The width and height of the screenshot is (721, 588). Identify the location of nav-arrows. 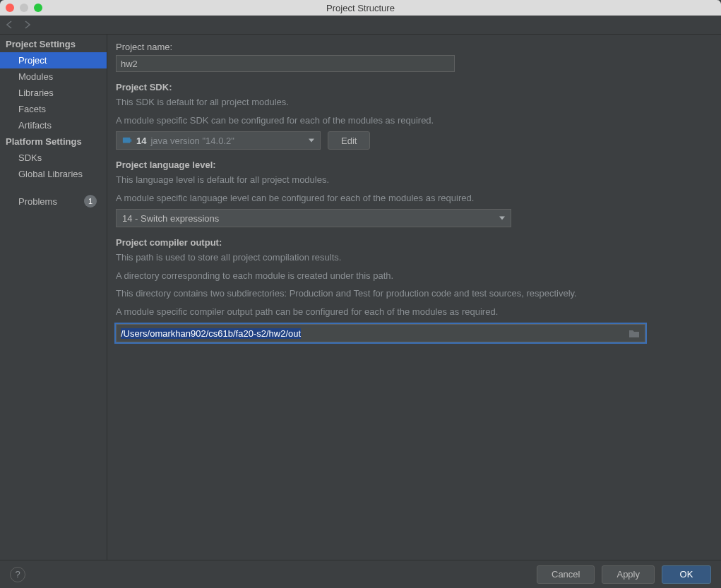
(360, 25).